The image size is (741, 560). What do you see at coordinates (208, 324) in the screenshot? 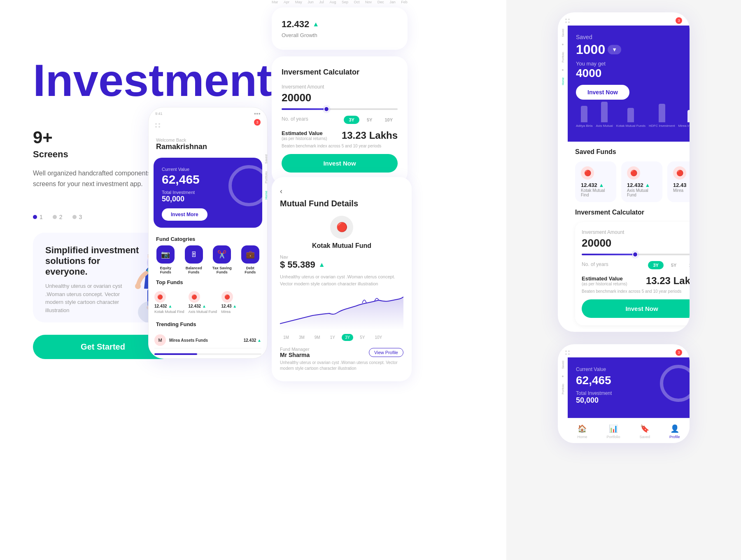
I see `trending-funds-title: Trending Funds` at bounding box center [208, 324].